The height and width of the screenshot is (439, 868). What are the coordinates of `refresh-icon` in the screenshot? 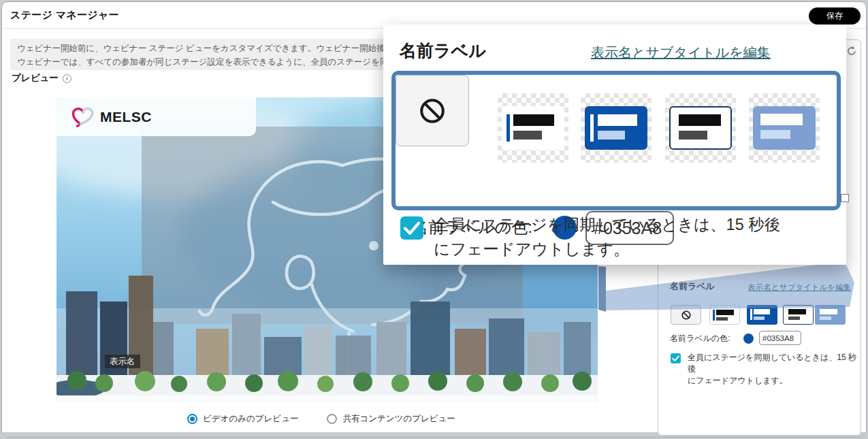 It's located at (852, 51).